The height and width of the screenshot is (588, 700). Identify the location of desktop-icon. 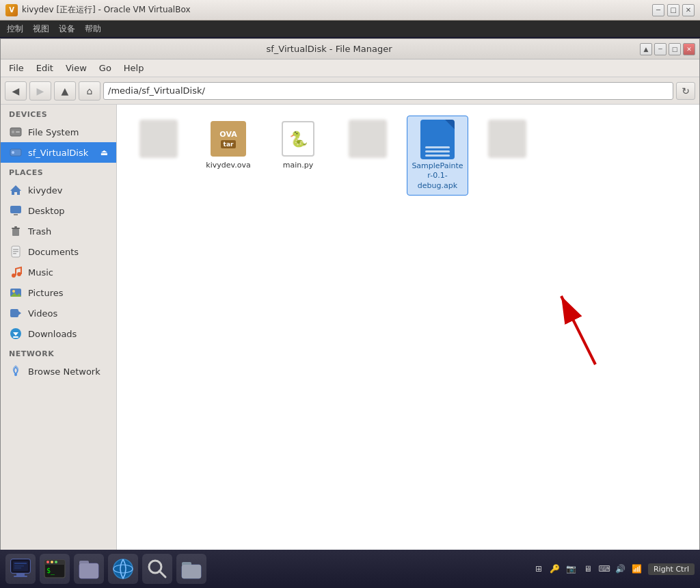
(16, 211).